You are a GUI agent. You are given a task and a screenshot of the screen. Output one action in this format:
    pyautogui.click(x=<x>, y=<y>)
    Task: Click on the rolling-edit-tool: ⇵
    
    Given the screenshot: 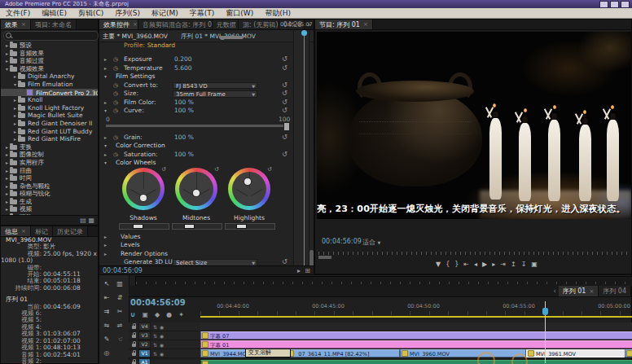 What is the action you would take?
    pyautogui.click(x=120, y=298)
    